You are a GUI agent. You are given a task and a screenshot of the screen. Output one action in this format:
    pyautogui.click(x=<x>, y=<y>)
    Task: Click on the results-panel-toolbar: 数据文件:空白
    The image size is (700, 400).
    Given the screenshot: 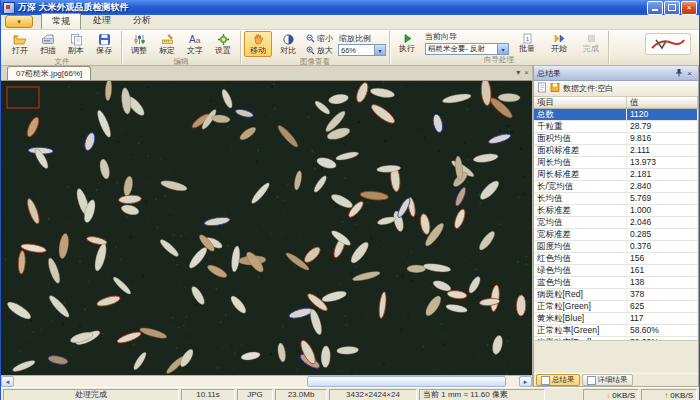 What is the action you would take?
    pyautogui.click(x=616, y=89)
    